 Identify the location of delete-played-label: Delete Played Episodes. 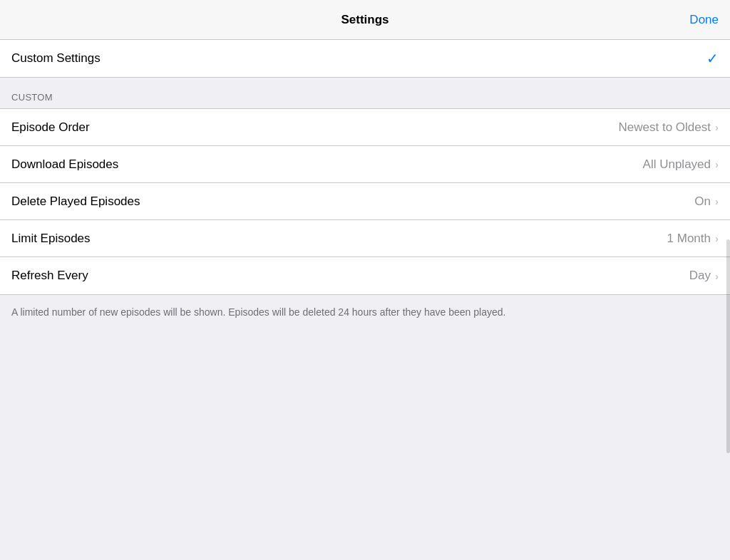
(353, 202).